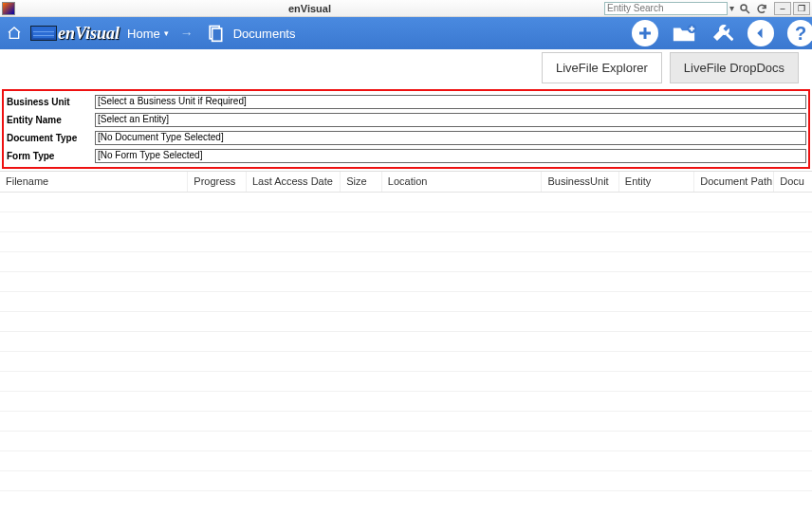  I want to click on col-entity: Entity, so click(656, 182).